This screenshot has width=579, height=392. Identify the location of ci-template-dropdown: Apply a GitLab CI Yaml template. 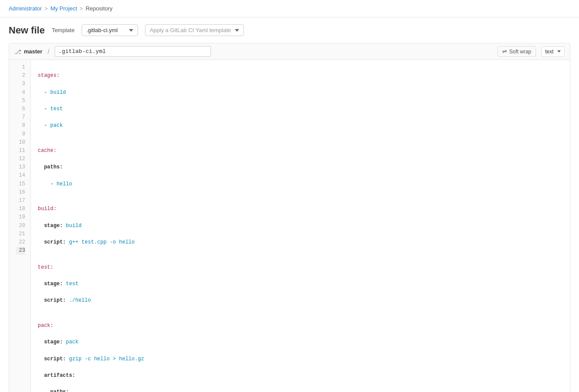
(194, 30).